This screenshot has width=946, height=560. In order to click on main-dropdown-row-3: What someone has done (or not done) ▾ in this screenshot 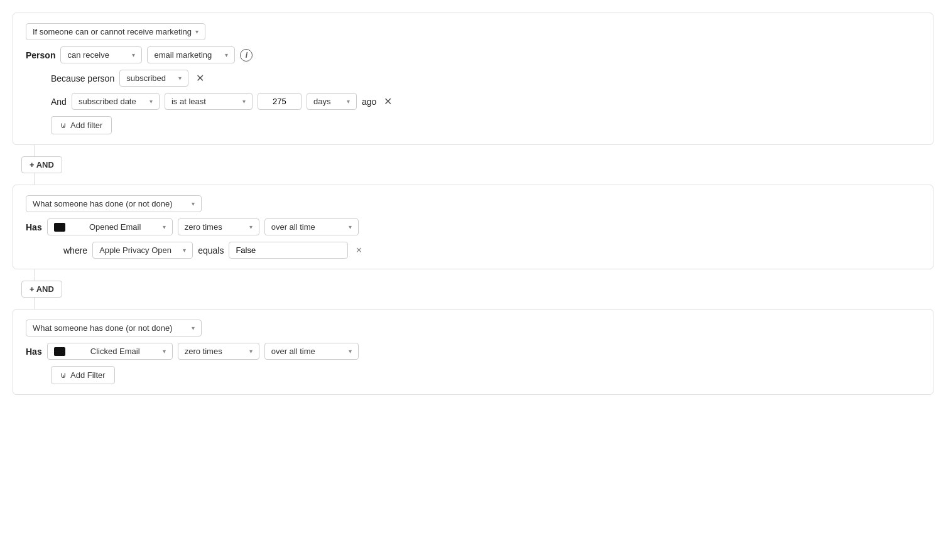, I will do `click(473, 328)`.